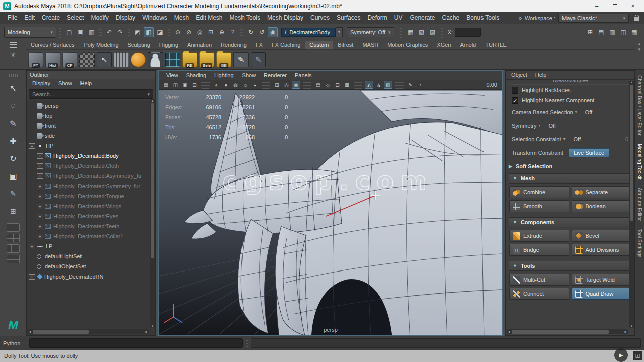 Image resolution: width=644 pixels, height=362 pixels. Describe the element at coordinates (570, 112) in the screenshot. I see `camera-based-selection-row: Camera Based Selection ▾ Off` at that location.